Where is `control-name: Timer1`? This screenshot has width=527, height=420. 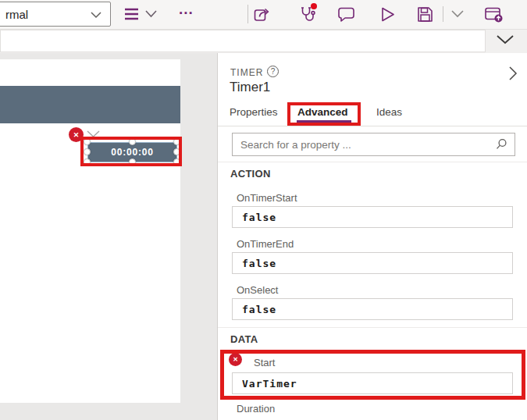
control-name: Timer1 is located at coordinates (250, 87).